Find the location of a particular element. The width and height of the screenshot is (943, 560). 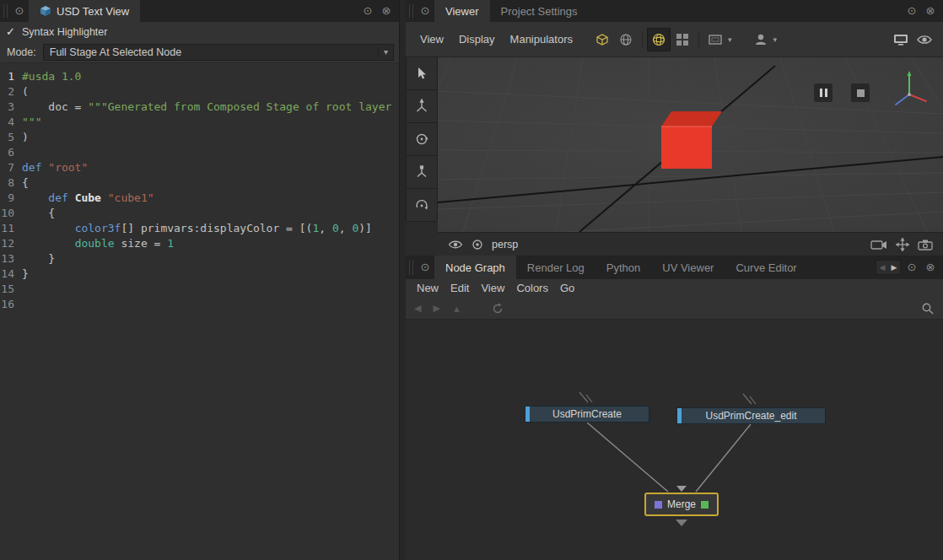

camera-settings-icon is located at coordinates (477, 245).